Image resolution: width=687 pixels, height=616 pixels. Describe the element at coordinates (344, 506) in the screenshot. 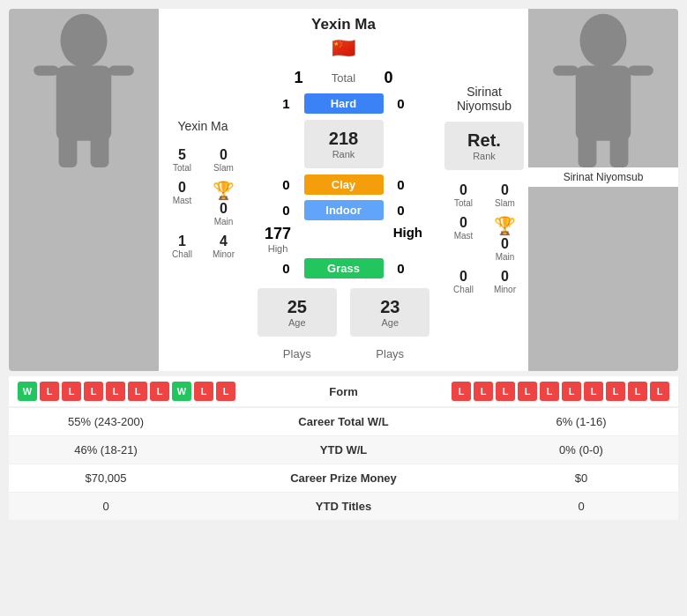

I see `stats-center-label: YTD Titles` at that location.